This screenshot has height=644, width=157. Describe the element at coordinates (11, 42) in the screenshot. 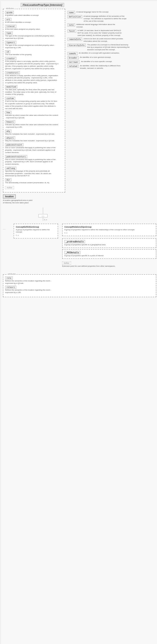

I see `attr-tag-typeuri: typeuri` at that location.